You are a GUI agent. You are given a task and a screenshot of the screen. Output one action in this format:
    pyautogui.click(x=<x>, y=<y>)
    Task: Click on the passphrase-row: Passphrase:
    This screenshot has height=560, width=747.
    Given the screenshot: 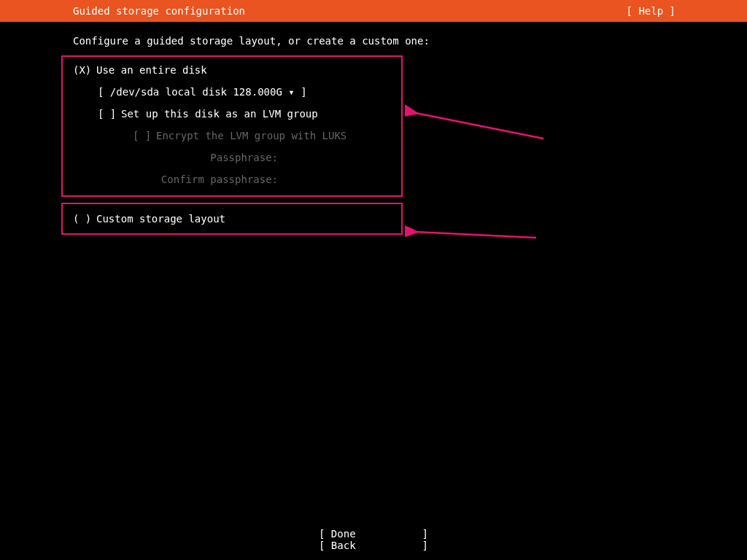 What is the action you would take?
    pyautogui.click(x=232, y=158)
    